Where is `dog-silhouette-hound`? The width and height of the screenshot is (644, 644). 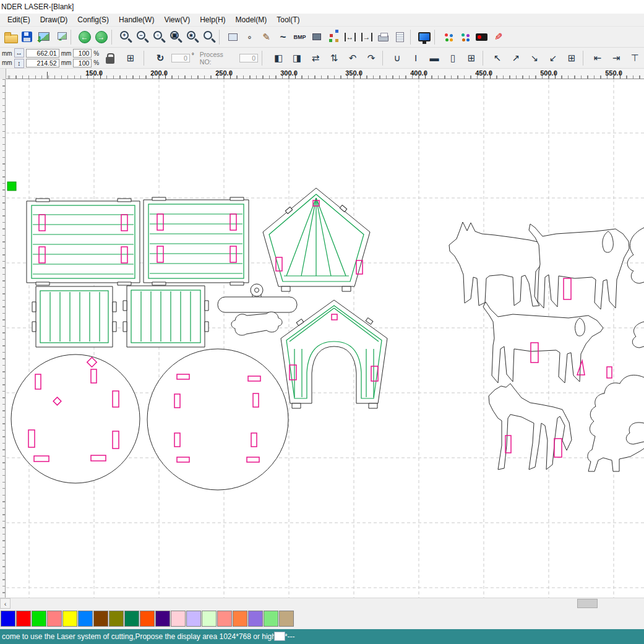
dog-silhouette-hound is located at coordinates (579, 267).